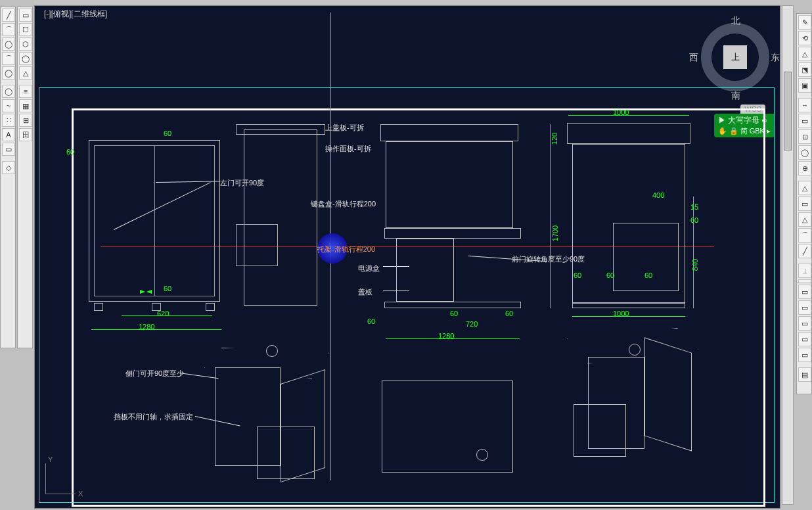 This screenshot has height=510, width=812. I want to click on note-latch: 挡板不用门轴，求插固定, so click(154, 417).